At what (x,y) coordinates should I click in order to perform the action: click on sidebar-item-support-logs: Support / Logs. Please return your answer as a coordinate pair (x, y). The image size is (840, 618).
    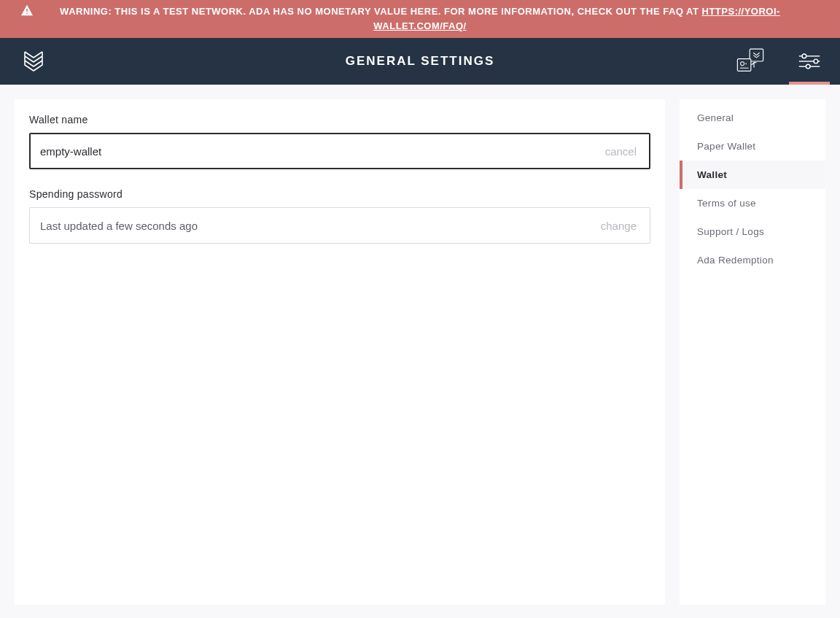
    Looking at the image, I should click on (752, 232).